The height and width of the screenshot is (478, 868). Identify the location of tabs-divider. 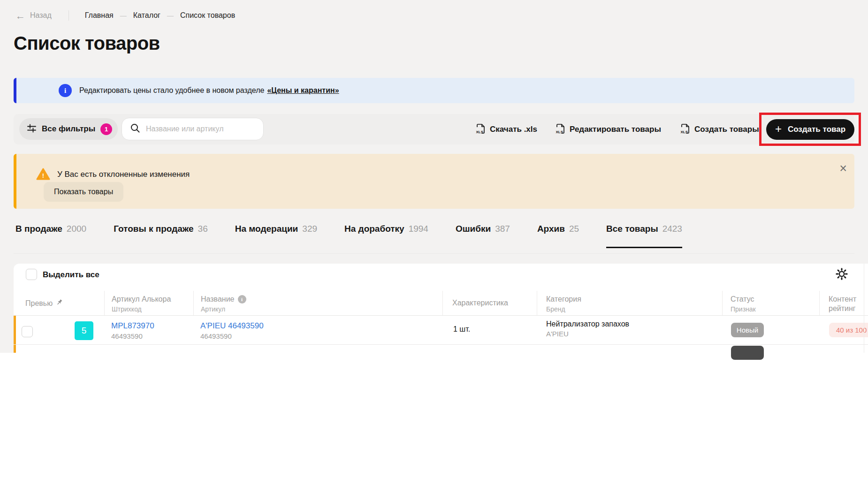
(434, 253).